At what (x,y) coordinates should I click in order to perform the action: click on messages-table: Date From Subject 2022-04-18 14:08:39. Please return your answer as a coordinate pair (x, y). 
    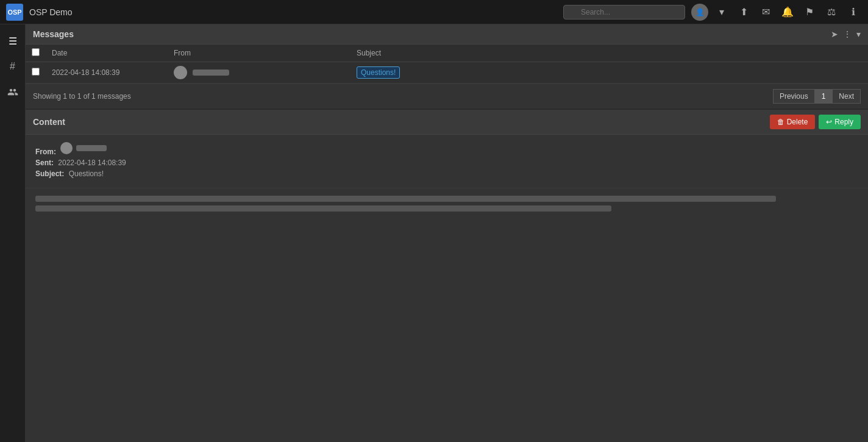
    Looking at the image, I should click on (447, 64).